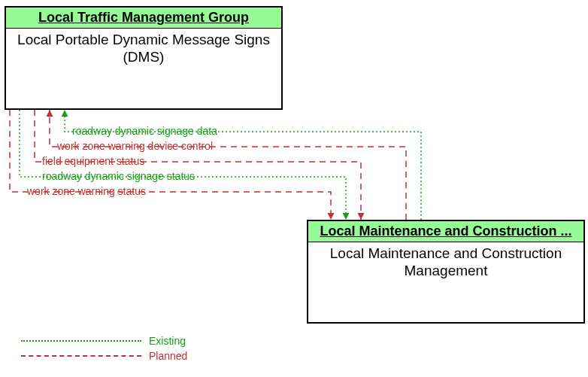 Image resolution: width=588 pixels, height=377 pixels. Describe the element at coordinates (144, 58) in the screenshot. I see `box-traffic-group: Local Traffic Management Group Local Por…` at that location.